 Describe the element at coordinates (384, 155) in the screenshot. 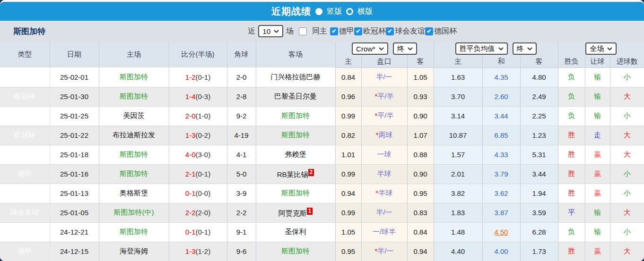

I see `handicap-cell: 一球` at that location.